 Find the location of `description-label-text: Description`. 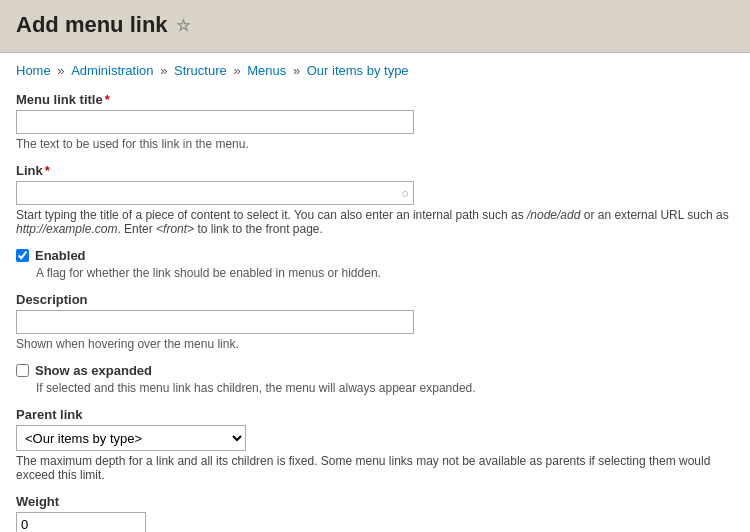

description-label-text: Description is located at coordinates (52, 300).